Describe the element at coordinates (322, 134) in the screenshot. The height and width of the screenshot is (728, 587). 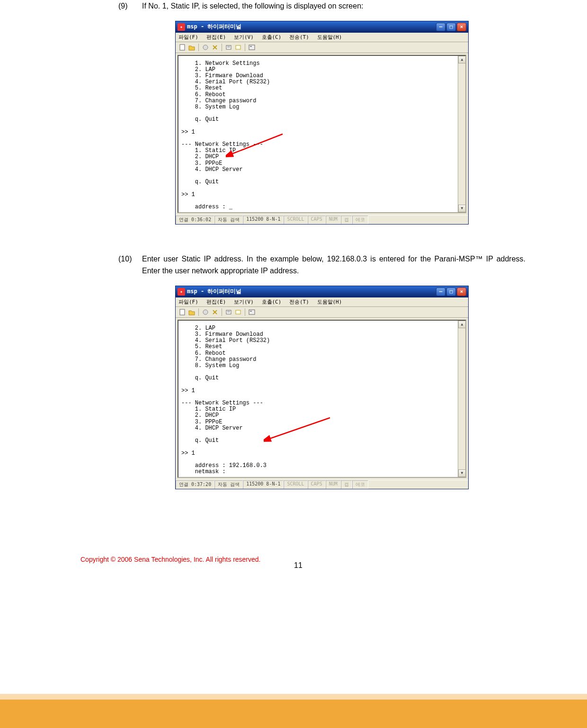
I see `terminal-output: 1. Network Settings 2. LAP 3. Firmware D…` at that location.